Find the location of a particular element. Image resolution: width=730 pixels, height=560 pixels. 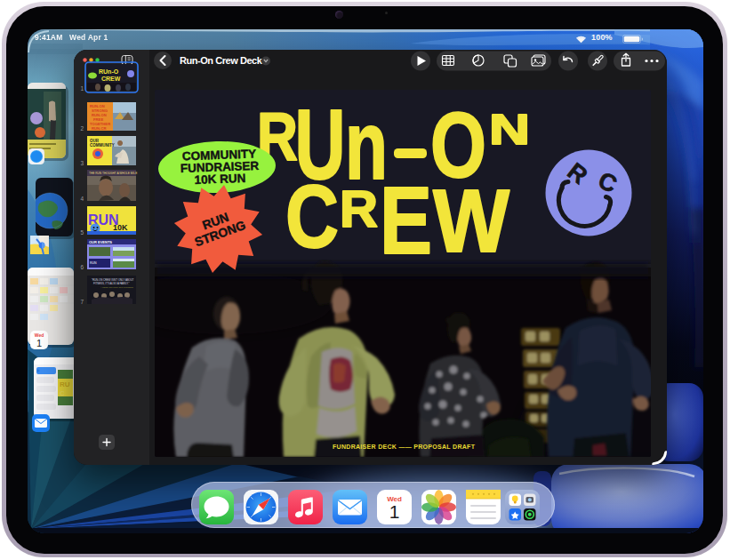

svg-text: OUR EVENTS is located at coordinates (100, 242).